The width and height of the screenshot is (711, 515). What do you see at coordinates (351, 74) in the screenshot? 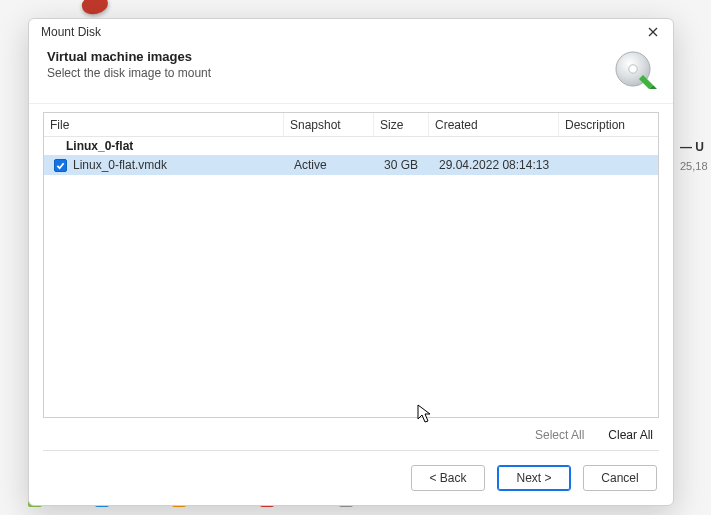
I see `dialog-header: Virtual machine images Select the disk i…` at bounding box center [351, 74].